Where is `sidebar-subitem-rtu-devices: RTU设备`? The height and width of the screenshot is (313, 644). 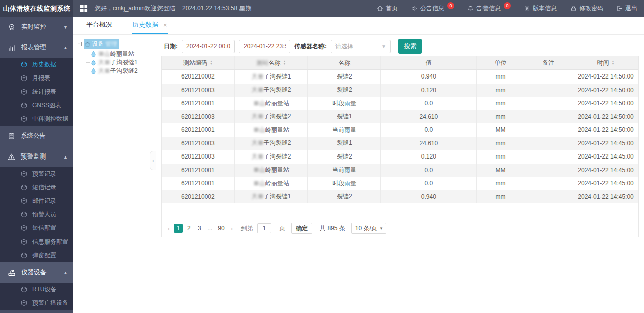 sidebar-subitem-rtu-devices: RTU设备 is located at coordinates (37, 290).